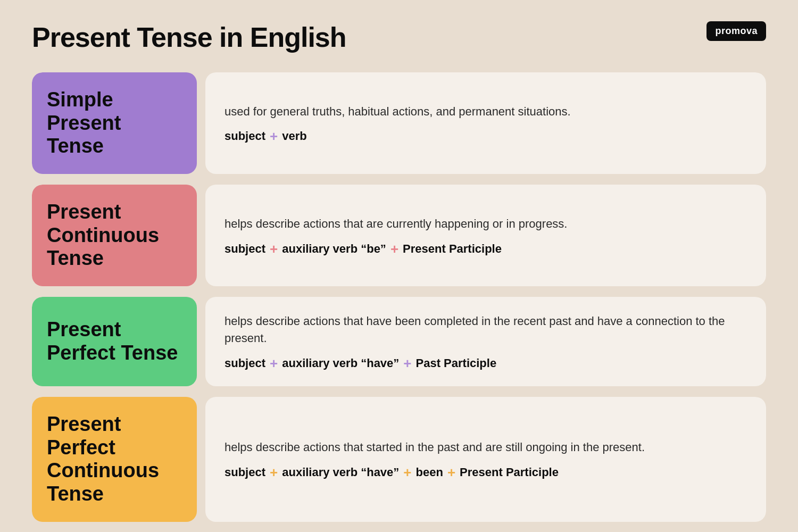 The height and width of the screenshot is (532, 798). Describe the element at coordinates (486, 136) in the screenshot. I see `card-simple-present-formula: subject + verb` at that location.